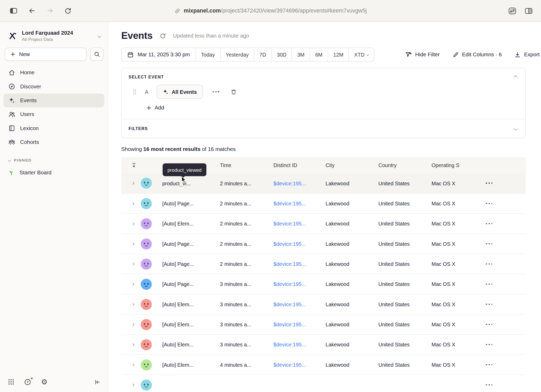 The image size is (541, 392). I want to click on collapse-rows-icon, so click(134, 165).